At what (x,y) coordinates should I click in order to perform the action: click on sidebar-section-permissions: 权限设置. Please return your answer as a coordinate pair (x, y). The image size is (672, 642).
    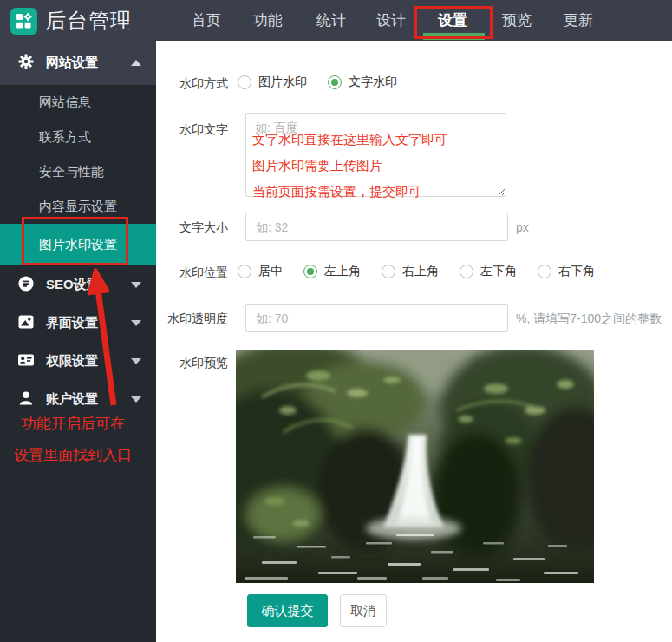
    Looking at the image, I should click on (78, 361).